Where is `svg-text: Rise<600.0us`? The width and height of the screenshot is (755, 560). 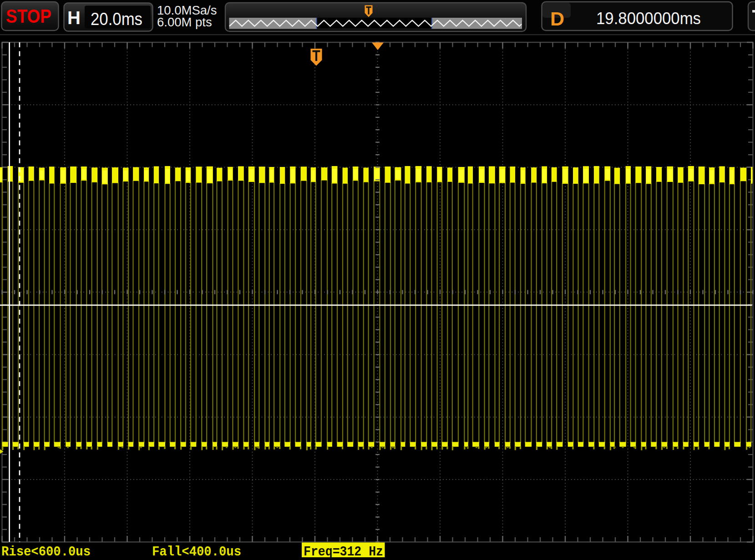
svg-text: Rise<600.0us is located at coordinates (46, 552).